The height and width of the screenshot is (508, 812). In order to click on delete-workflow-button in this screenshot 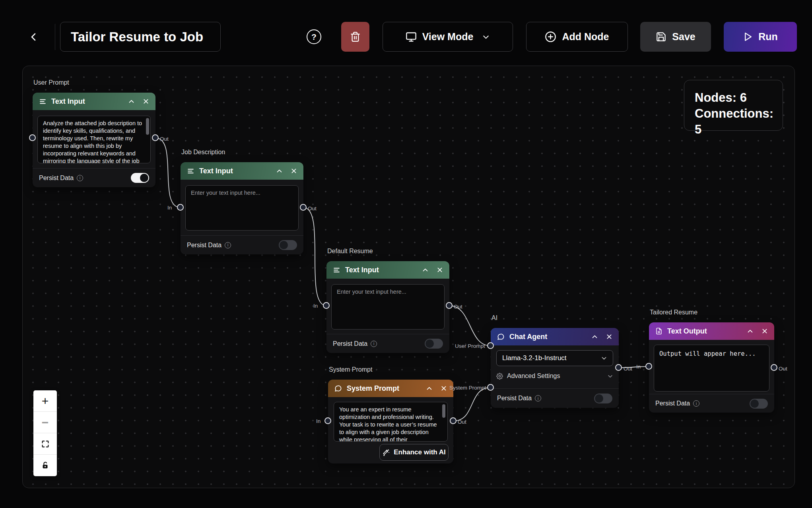, I will do `click(355, 37)`.